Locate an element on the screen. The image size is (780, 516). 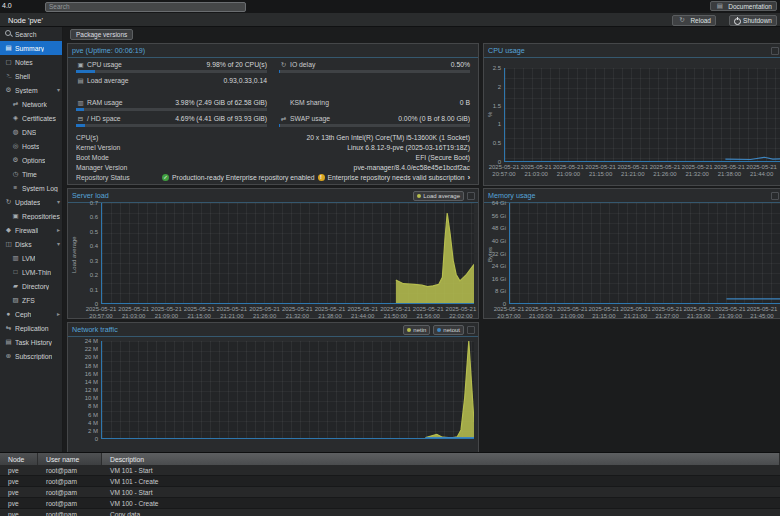
y-tick-label: 2.5 is located at coordinates (492, 68).